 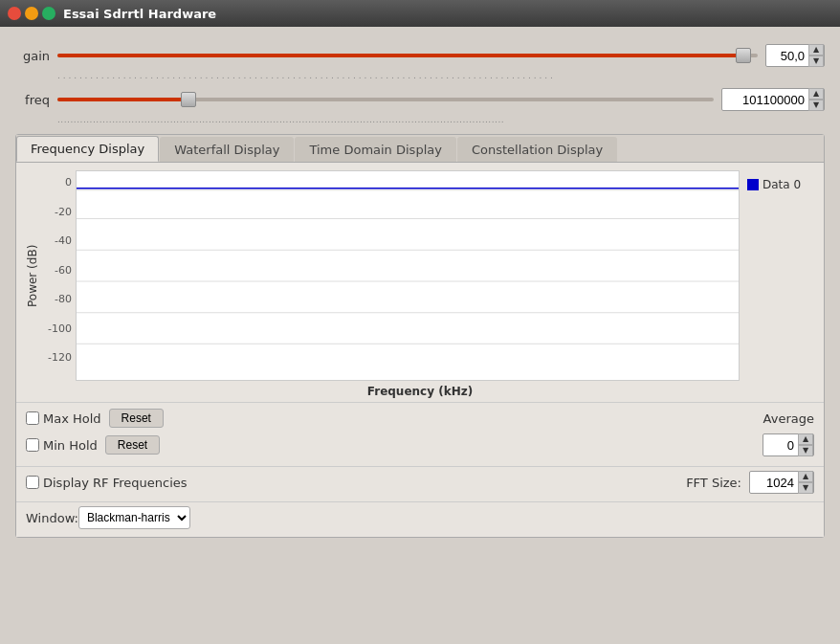 I want to click on maximize-button, so click(x=49, y=13).